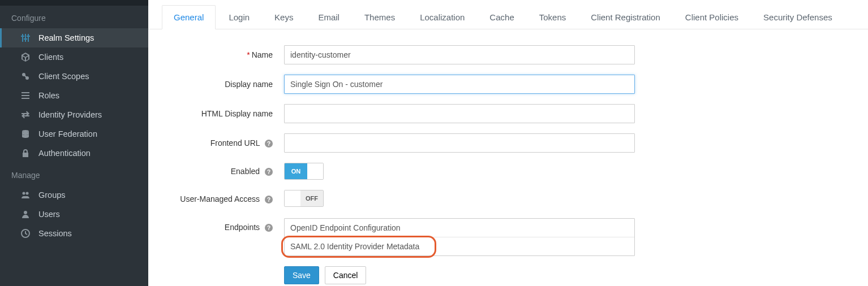  I want to click on sidebar-item-roles: Roles, so click(74, 96).